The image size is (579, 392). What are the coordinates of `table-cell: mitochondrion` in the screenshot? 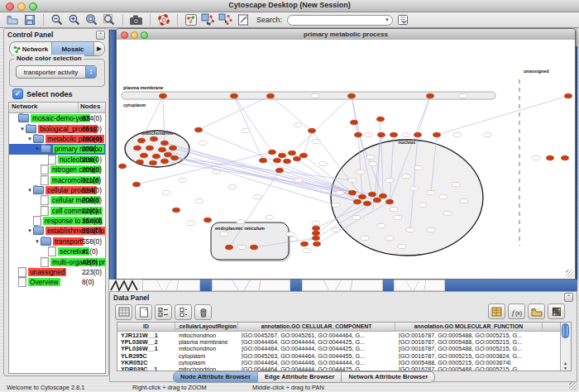 It's located at (207, 368).